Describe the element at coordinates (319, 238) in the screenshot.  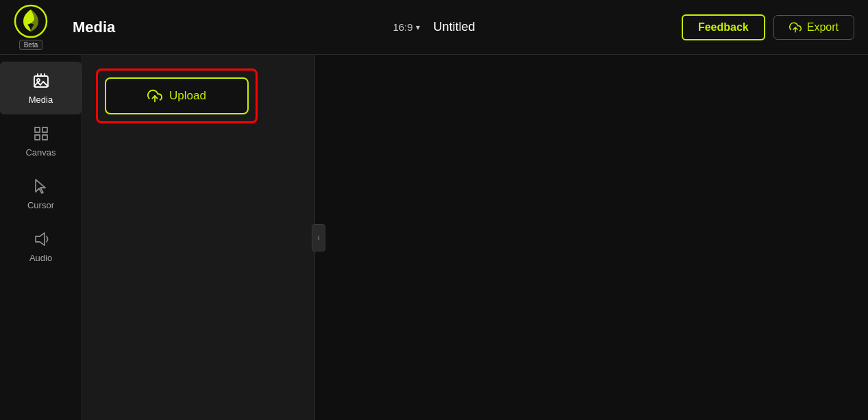
I see `chevron-left-icon: ‹` at that location.